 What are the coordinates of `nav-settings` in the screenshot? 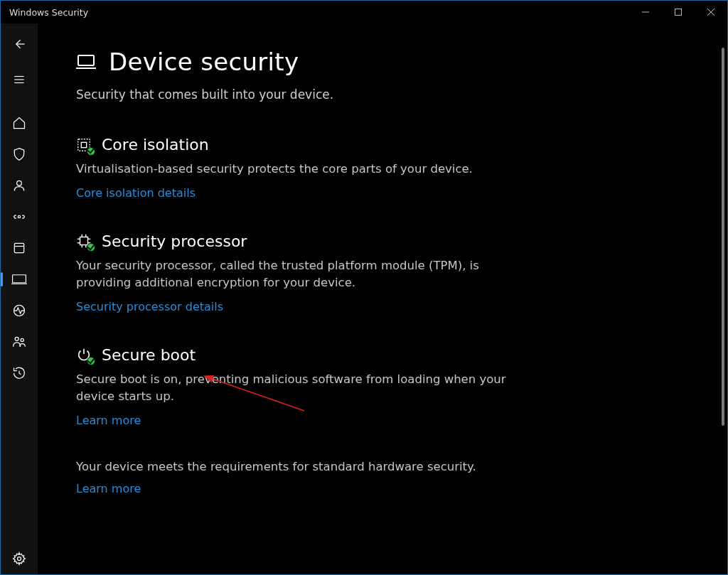 It's located at (19, 559).